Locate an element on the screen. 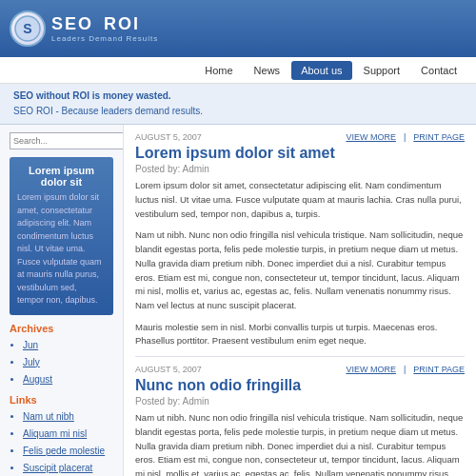 The image size is (476, 476). article-1-viewmore: VIEW MORE is located at coordinates (371, 137).